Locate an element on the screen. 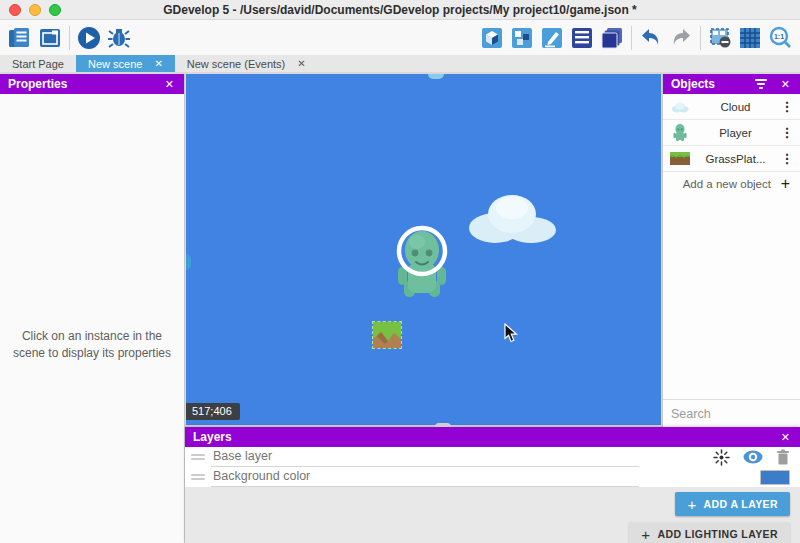 The width and height of the screenshot is (800, 543). object-search-input is located at coordinates (736, 414).